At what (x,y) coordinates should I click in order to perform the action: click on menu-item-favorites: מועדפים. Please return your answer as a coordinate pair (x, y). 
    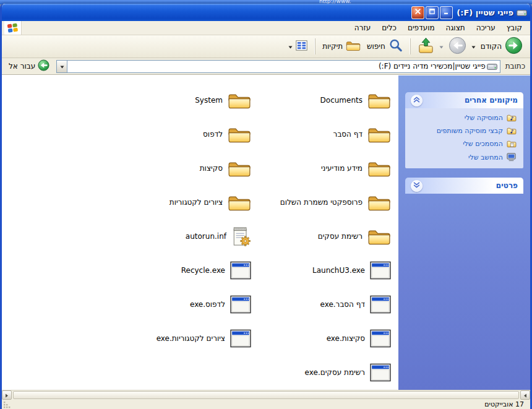
    Looking at the image, I should click on (421, 28).